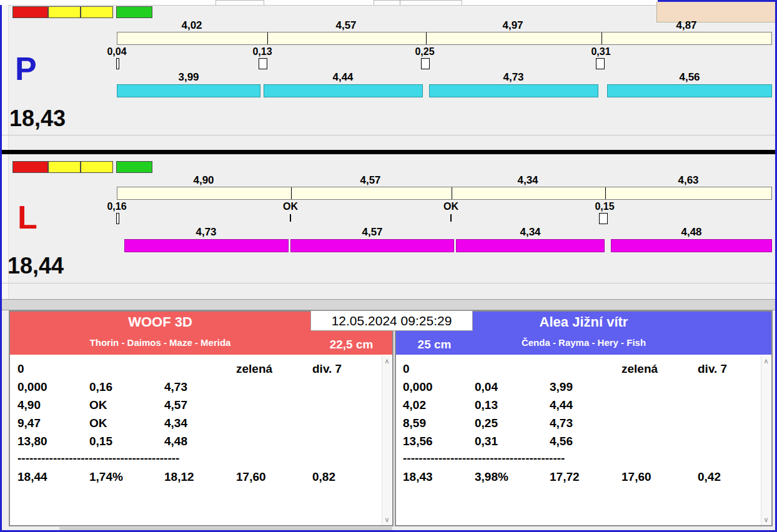 The height and width of the screenshot is (532, 777). What do you see at coordinates (710, 477) in the screenshot?
I see `right-total-4: 0,42` at bounding box center [710, 477].